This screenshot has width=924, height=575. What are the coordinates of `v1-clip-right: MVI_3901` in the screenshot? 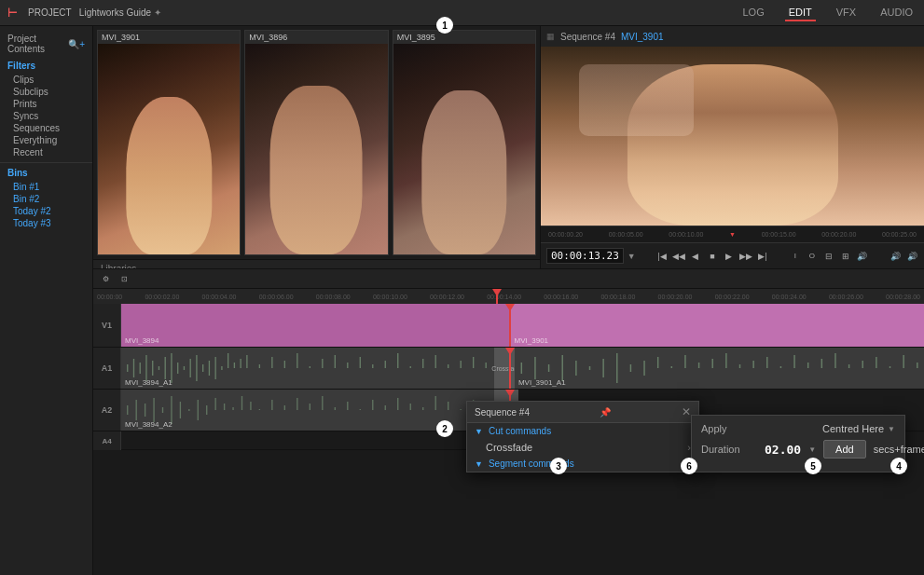 It's located at (718, 325).